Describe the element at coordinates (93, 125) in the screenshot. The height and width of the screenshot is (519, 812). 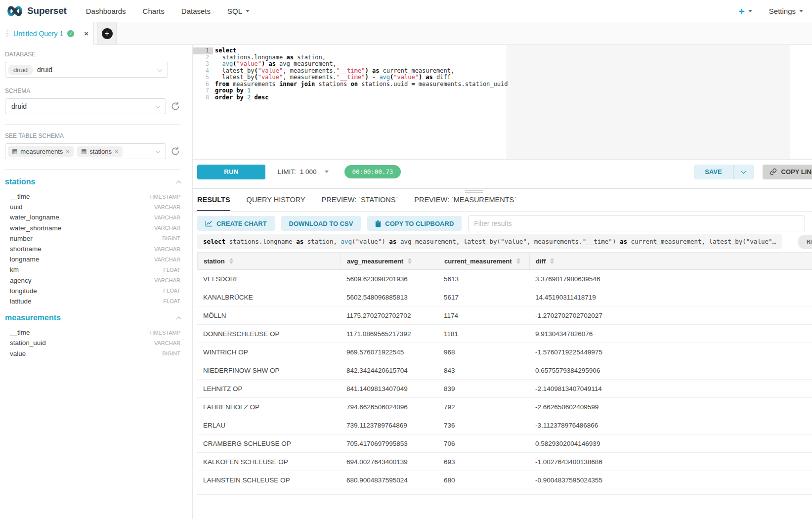
I see `sidebar-divider` at that location.